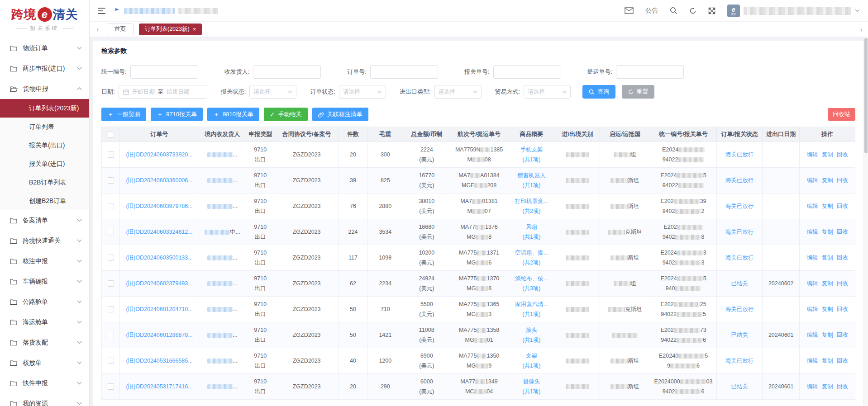 The height and width of the screenshot is (406, 868). Describe the element at coordinates (531, 206) in the screenshot. I see `goods-summary-link: 打印机墨盒...(共2项)` at that location.